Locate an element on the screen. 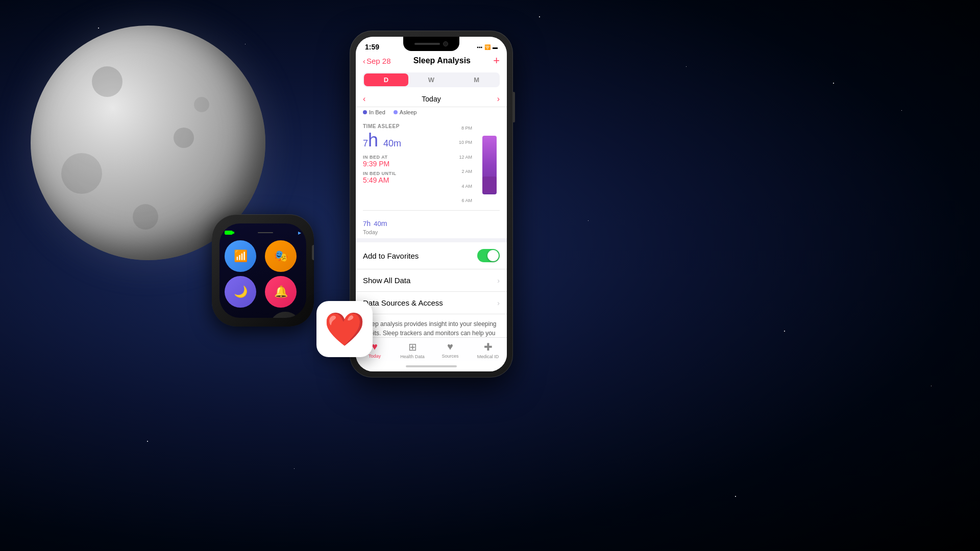 The width and height of the screenshot is (980, 551). moon-icon: 🌙 is located at coordinates (241, 292).